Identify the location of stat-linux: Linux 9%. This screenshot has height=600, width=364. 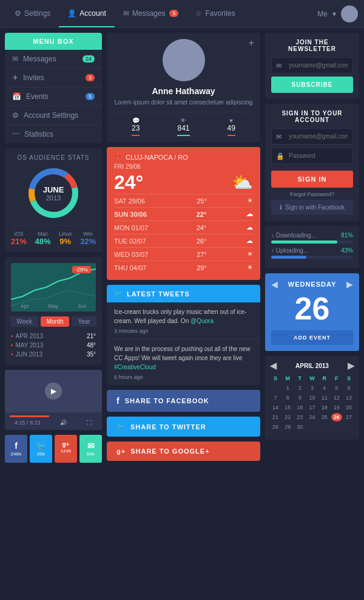
(66, 238).